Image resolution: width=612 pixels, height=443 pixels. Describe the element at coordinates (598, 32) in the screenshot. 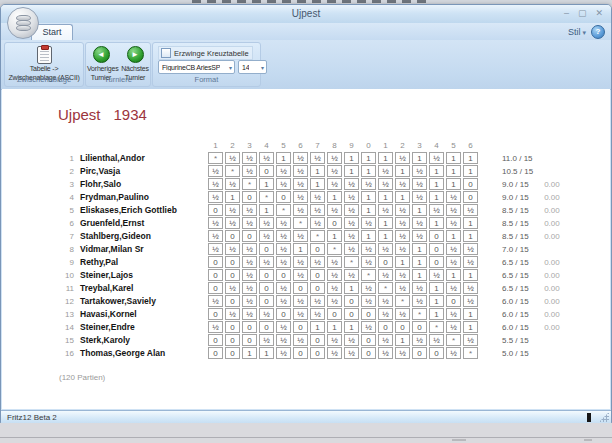

I see `help-button: ?` at that location.